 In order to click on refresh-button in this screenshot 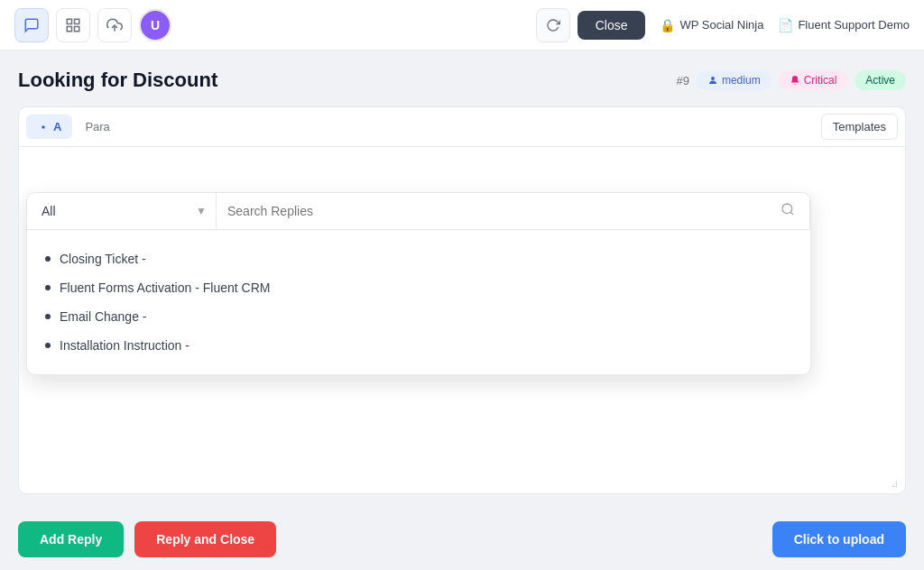, I will do `click(553, 25)`.